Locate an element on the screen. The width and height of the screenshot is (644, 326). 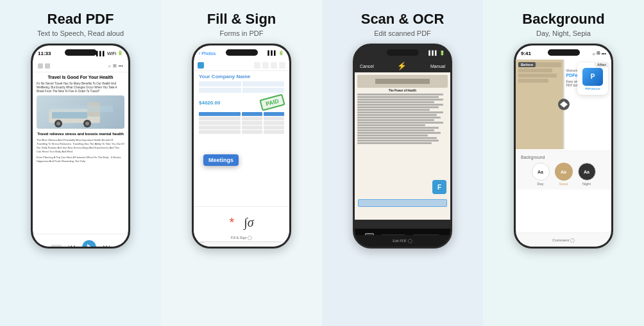
pdf-toolbar-1: ⌕ ⊞ ••• is located at coordinates (81, 66).